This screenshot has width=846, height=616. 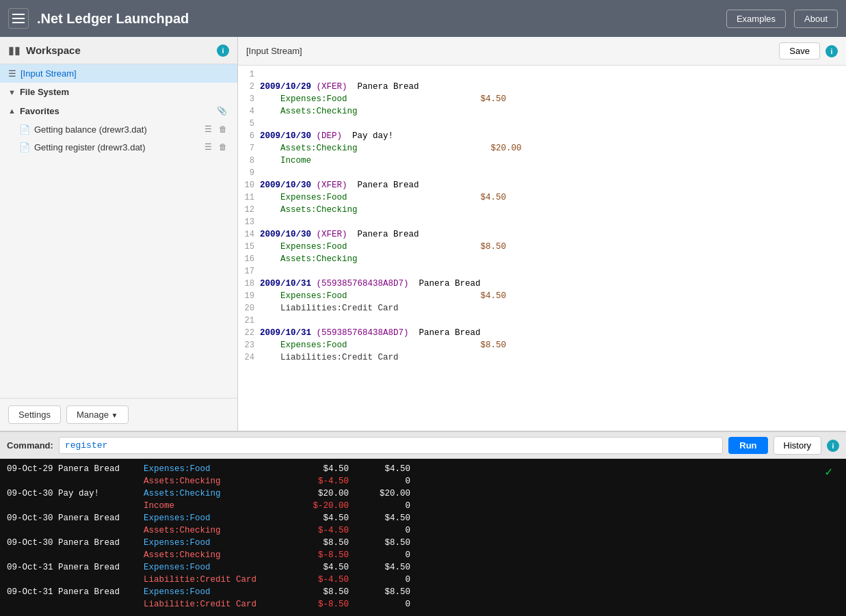 I want to click on out-date: 09-Oct-31 Panera Bread, so click(x=75, y=567).